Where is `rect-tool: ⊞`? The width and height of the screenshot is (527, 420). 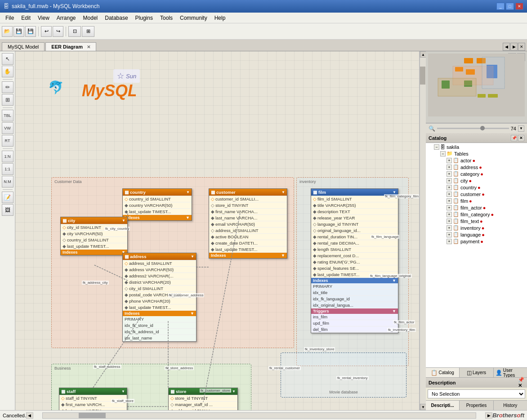 rect-tool: ⊞ is located at coordinates (8, 100).